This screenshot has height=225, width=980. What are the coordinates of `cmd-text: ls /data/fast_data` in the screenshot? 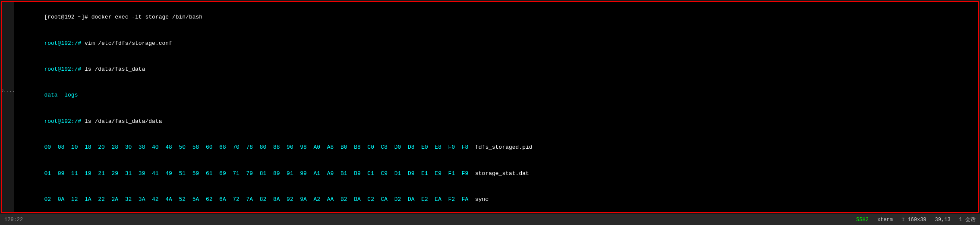 It's located at (113, 69).